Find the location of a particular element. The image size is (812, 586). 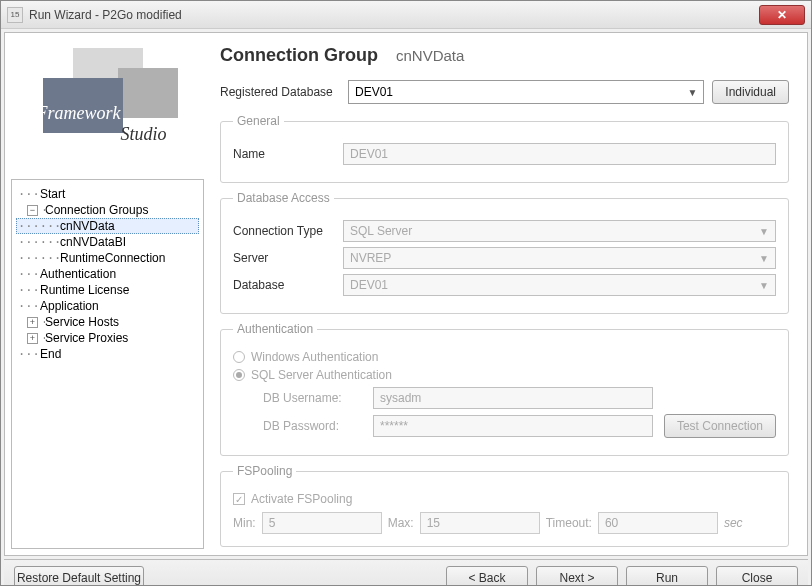

pool-min-field: 5 is located at coordinates (322, 523).